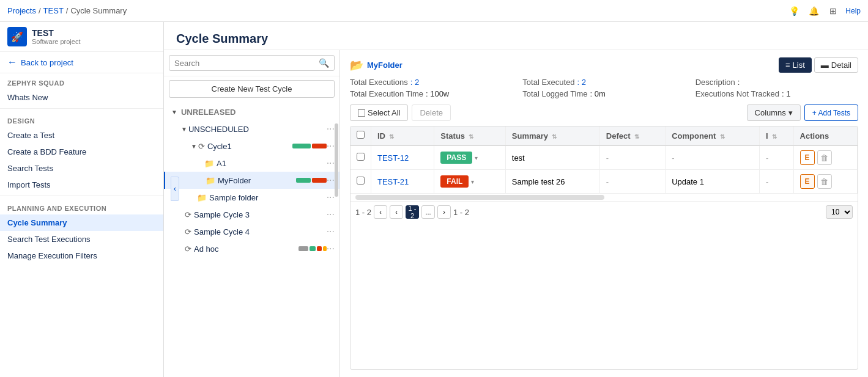 Image resolution: width=868 pixels, height=377 pixels. Describe the element at coordinates (853, 11) in the screenshot. I see `help-label: Help` at that location.